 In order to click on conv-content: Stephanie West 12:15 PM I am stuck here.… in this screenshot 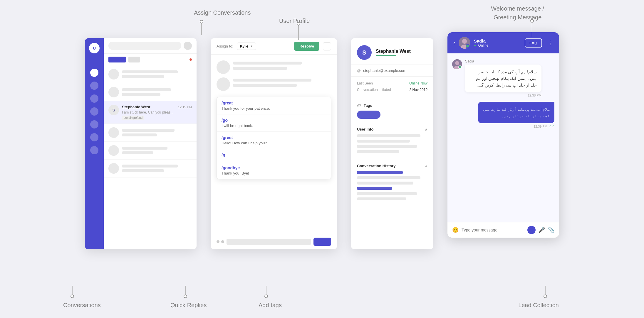, I will do `click(157, 112)`.